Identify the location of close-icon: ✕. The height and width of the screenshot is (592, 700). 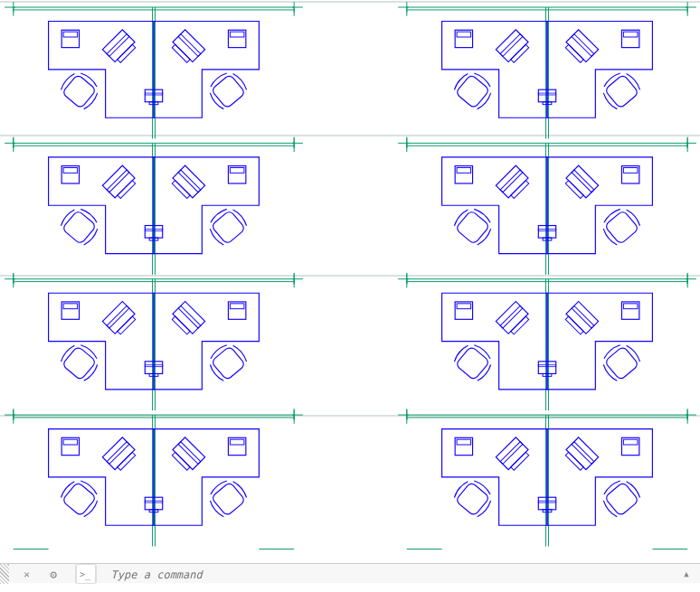
(27, 574).